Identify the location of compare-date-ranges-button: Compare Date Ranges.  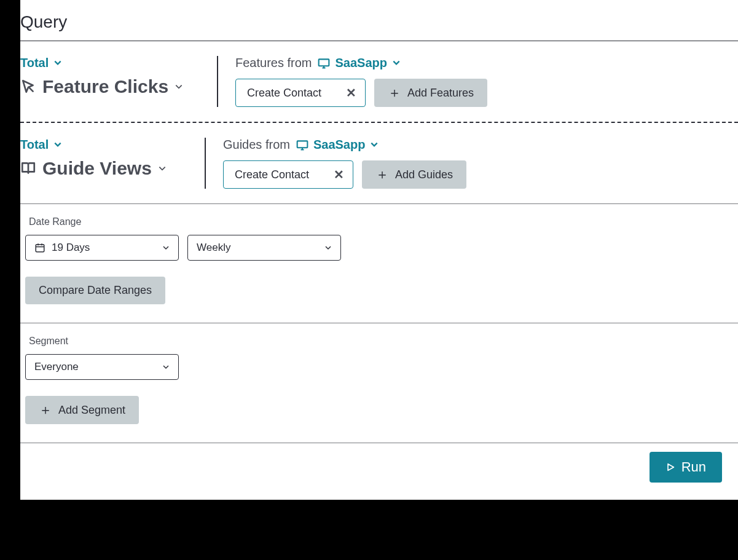
(95, 290).